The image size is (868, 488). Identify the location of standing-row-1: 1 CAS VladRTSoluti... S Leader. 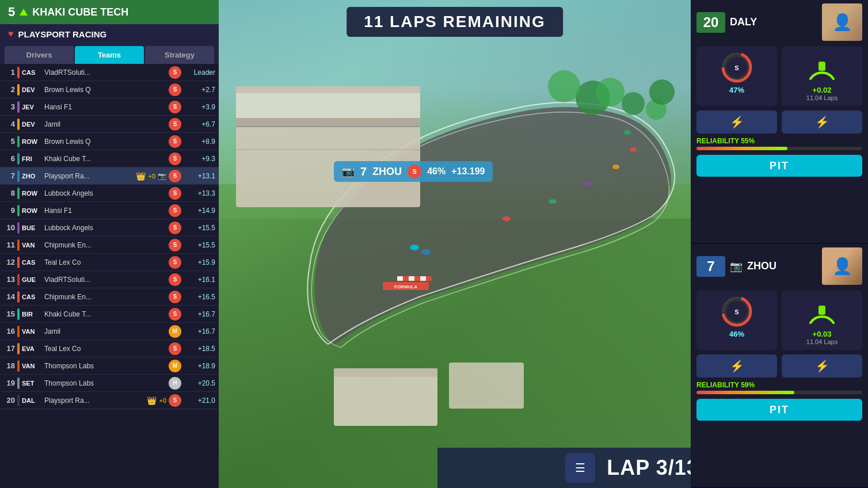
(109, 73).